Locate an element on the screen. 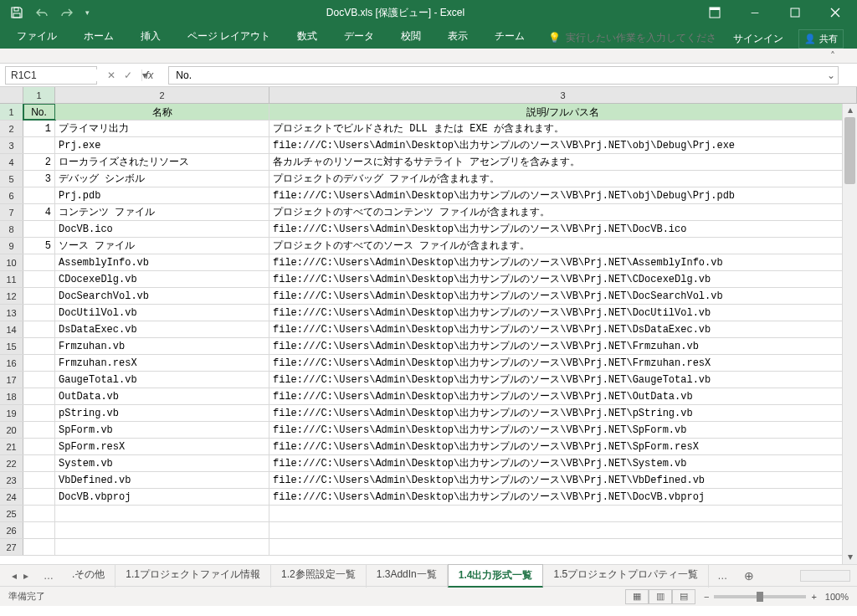  row-header: 9 is located at coordinates (12, 246).